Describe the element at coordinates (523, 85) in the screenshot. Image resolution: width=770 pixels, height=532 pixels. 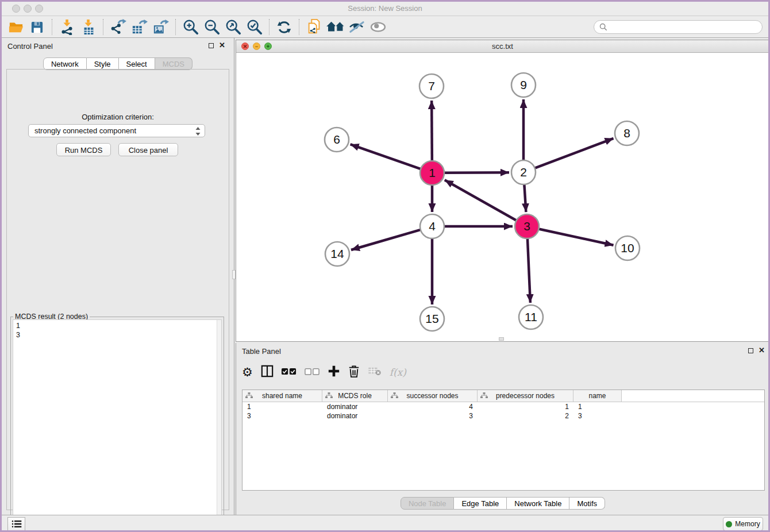
I see `graph-node-9: 9` at that location.